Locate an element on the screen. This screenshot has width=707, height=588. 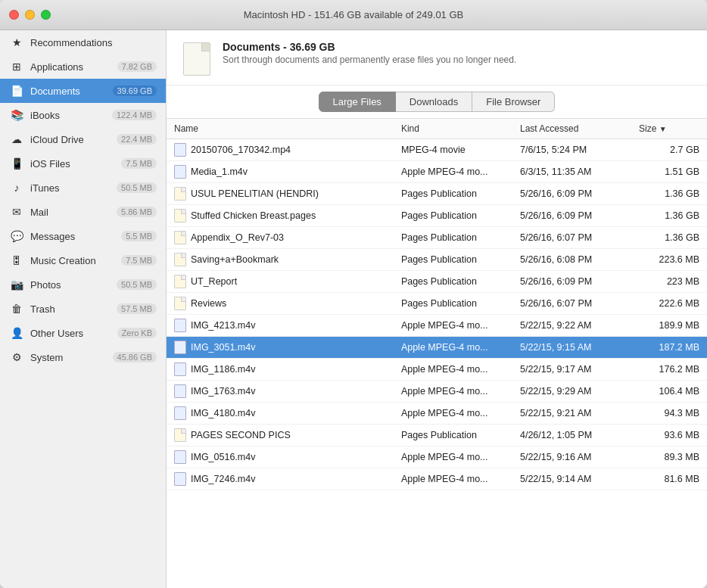
file-name-cell: Reviews is located at coordinates (280, 304).